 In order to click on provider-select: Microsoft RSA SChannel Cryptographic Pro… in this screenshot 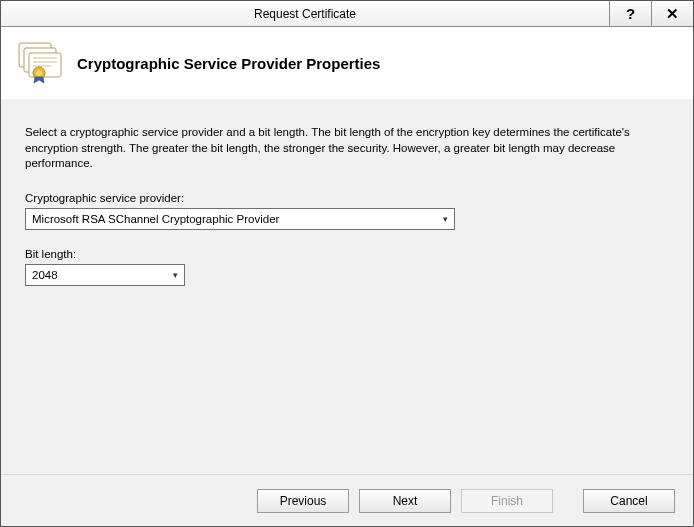, I will do `click(240, 219)`.